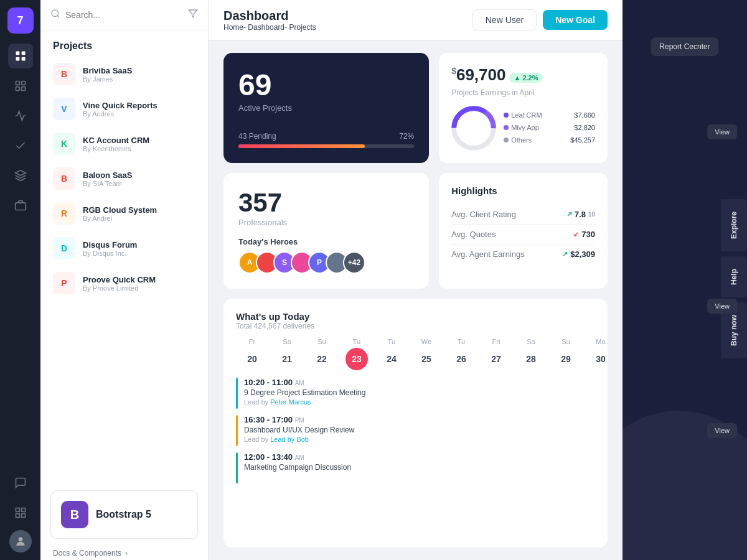 The image size is (747, 560). Describe the element at coordinates (496, 354) in the screenshot. I see `calendar-day: Fri 27` at that location.